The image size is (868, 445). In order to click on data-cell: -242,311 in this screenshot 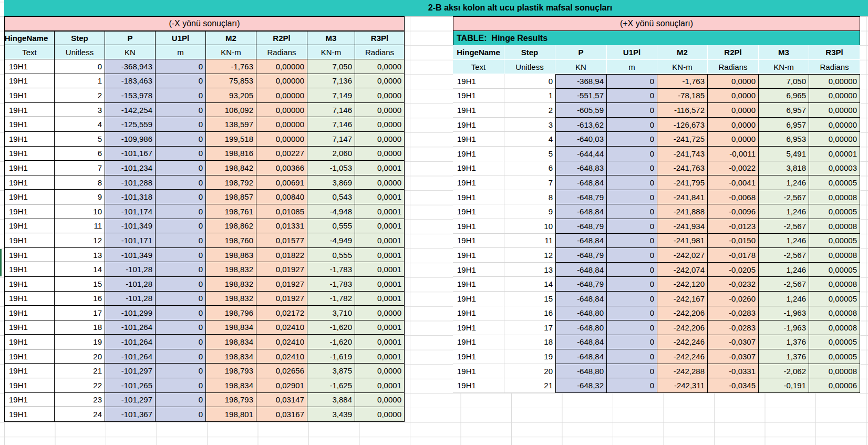, I will do `click(683, 386)`.